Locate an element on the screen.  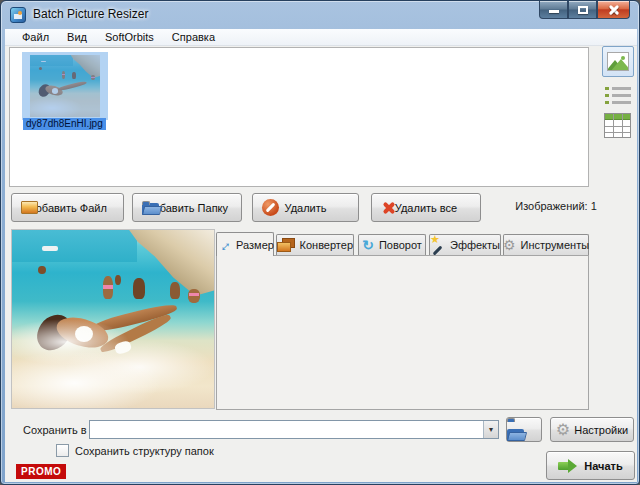
promo-badge: PROMO is located at coordinates (41, 472).